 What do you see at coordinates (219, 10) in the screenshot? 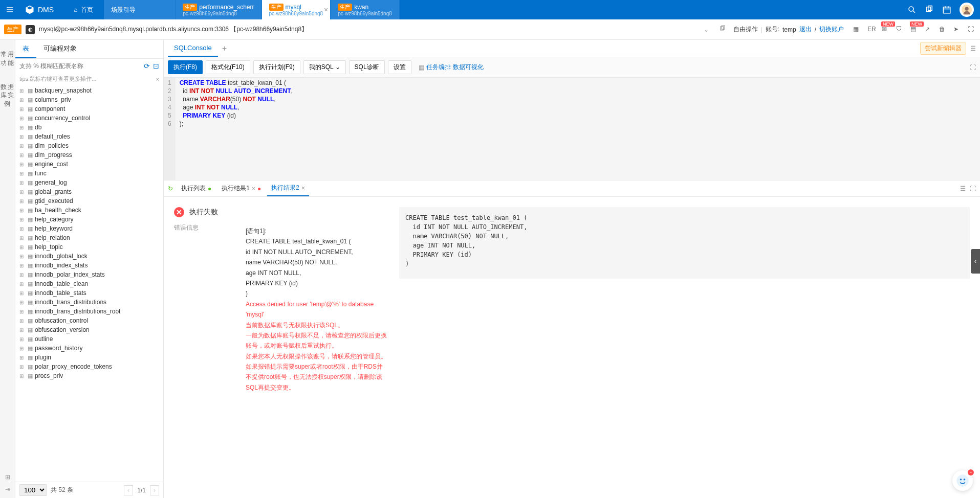
I see `header-tab-performance_scherr: 生产performance_scherrpc-wz98h66y9ain5dnq8` at bounding box center [219, 10].